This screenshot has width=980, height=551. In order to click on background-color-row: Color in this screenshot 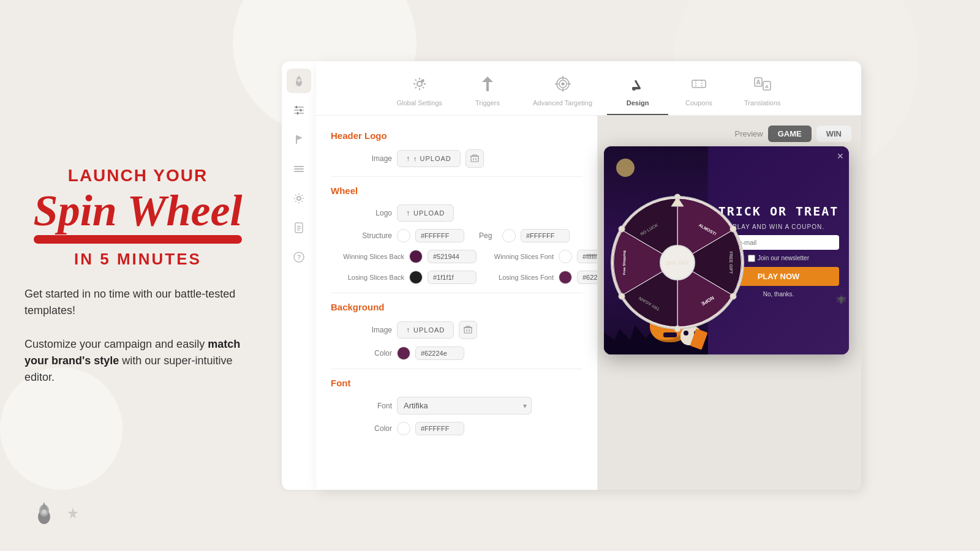, I will do `click(457, 353)`.